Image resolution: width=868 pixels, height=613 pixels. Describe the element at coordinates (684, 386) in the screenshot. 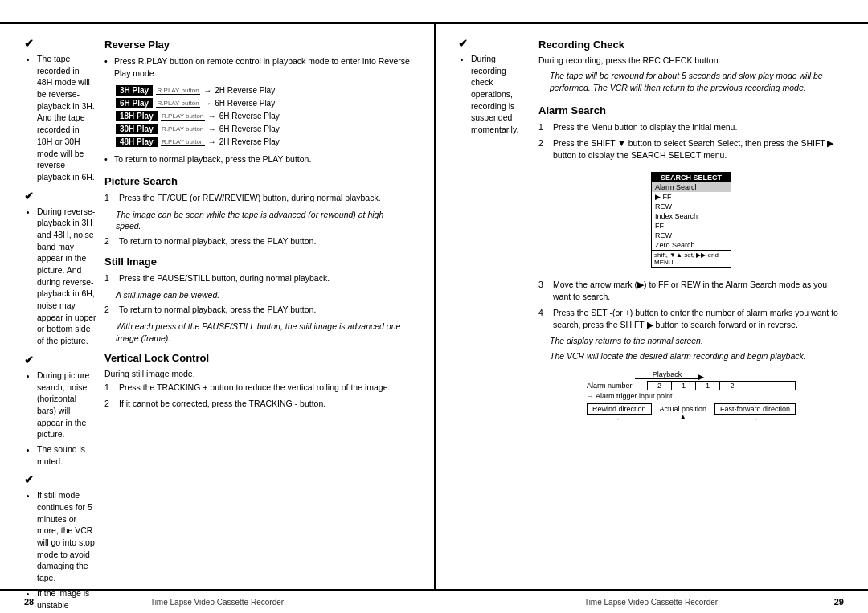

I see `alarm-num-2: 1` at that location.